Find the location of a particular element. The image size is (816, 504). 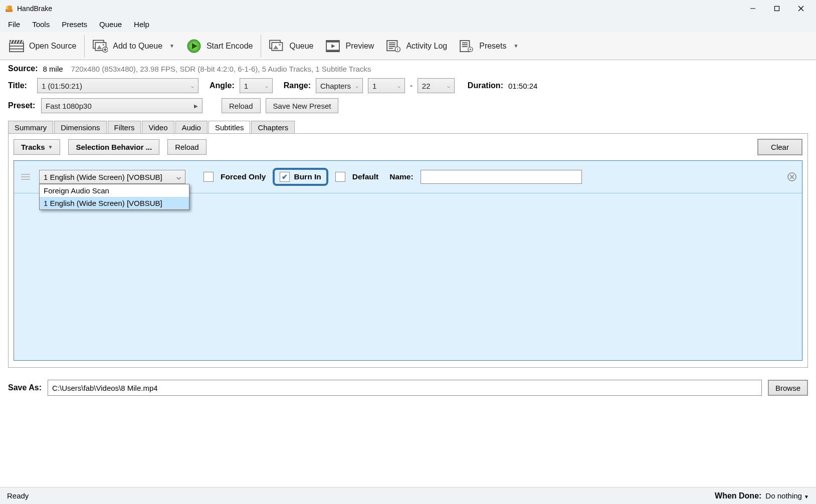

drag-handle-icon is located at coordinates (26, 177).